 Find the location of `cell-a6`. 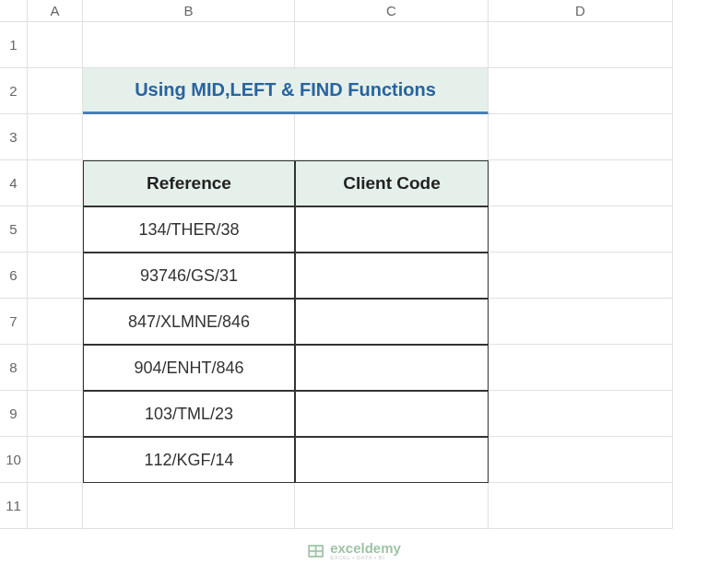

cell-a6 is located at coordinates (55, 276).